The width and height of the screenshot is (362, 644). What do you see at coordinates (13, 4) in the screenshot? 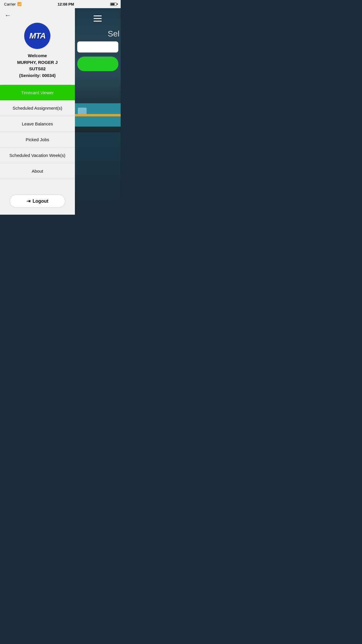
I see `status-left: Carrier 📶` at bounding box center [13, 4].